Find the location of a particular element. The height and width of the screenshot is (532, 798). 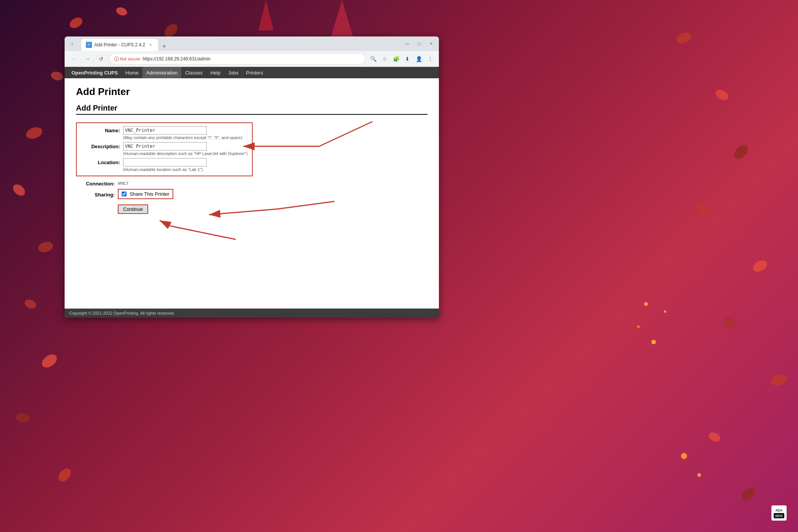

name-hint: (May contain any printable characters ex… is located at coordinates (182, 138).